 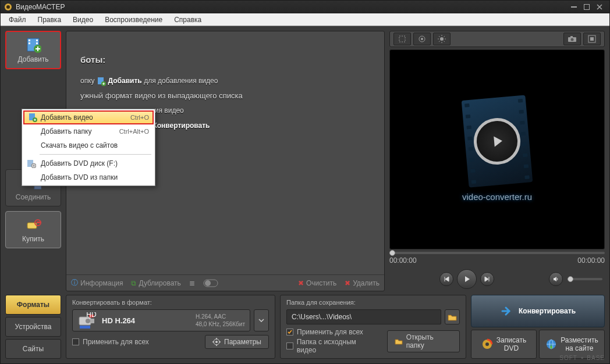 I want to click on clear-button: ✖Очистить, so click(x=317, y=283).